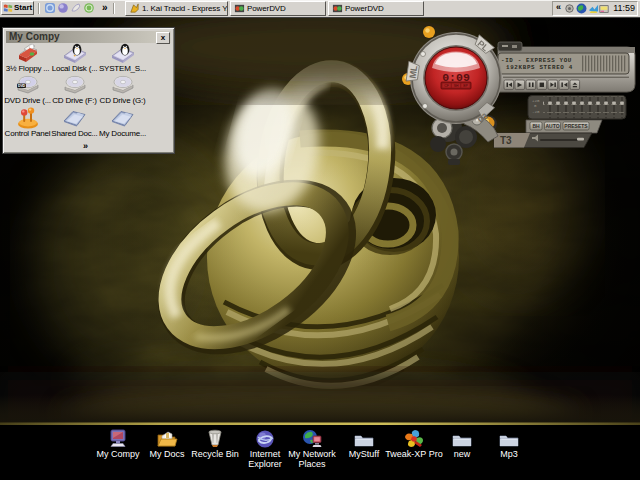 The width and height of the screenshot is (640, 480). I want to click on svg-text: +20, so click(536, 101).